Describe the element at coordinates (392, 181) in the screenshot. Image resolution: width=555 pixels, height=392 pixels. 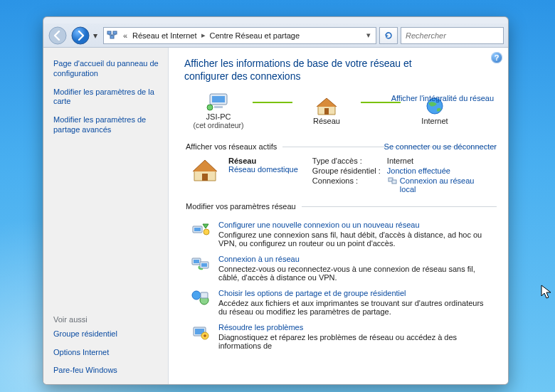
I see `lan-icon` at that location.